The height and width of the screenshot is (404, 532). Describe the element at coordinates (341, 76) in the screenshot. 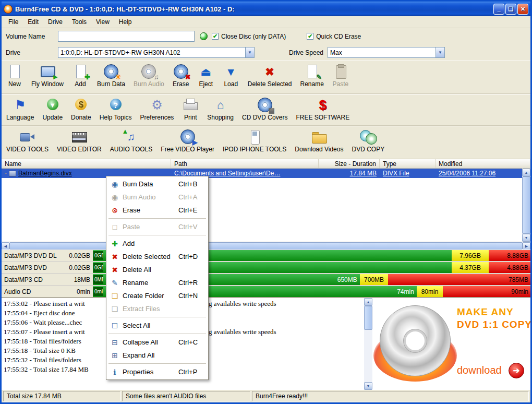

I see `paste-button: Paste` at that location.